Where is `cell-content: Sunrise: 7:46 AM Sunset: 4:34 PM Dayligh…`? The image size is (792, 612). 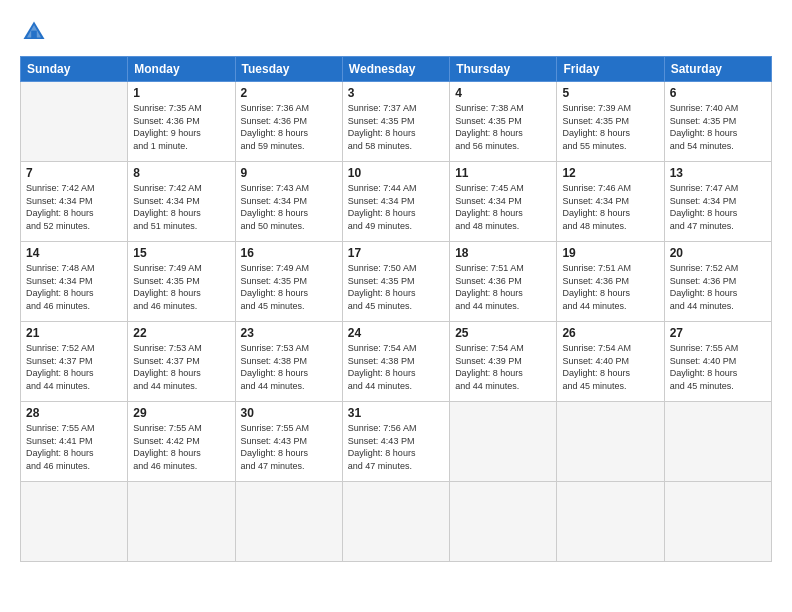 cell-content: Sunrise: 7:46 AM Sunset: 4:34 PM Dayligh… is located at coordinates (610, 207).